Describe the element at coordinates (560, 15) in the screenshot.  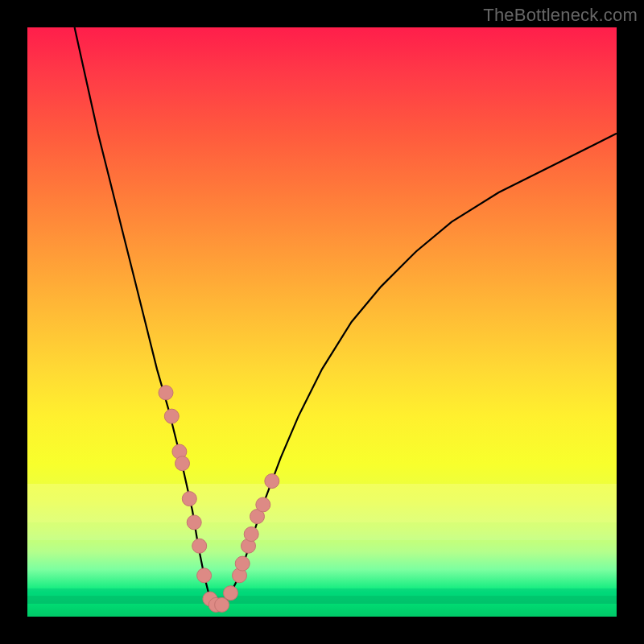
I see `watermark-text: TheBottleneck.com` at that location.